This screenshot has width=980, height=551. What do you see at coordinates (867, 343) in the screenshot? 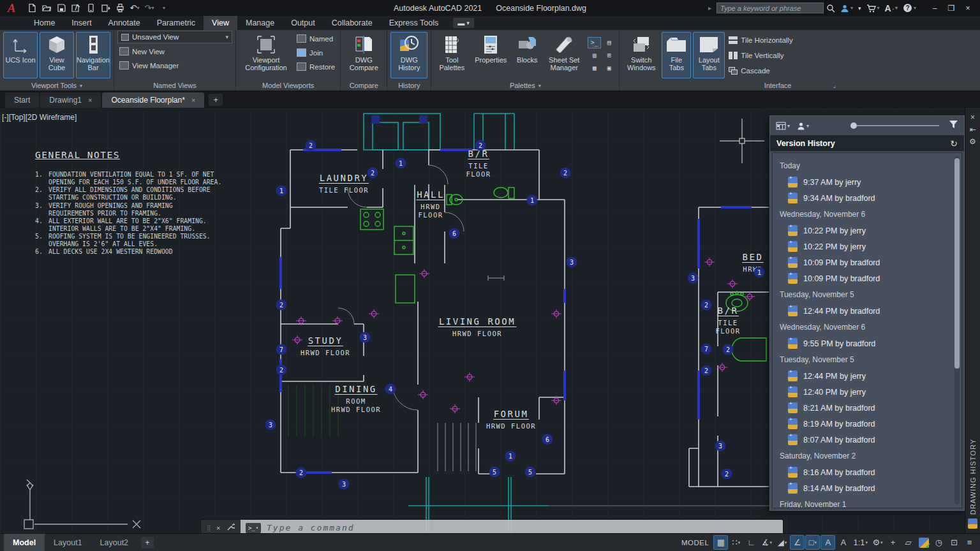
I see `version-item: 9:55 PM by bradford` at bounding box center [867, 343].